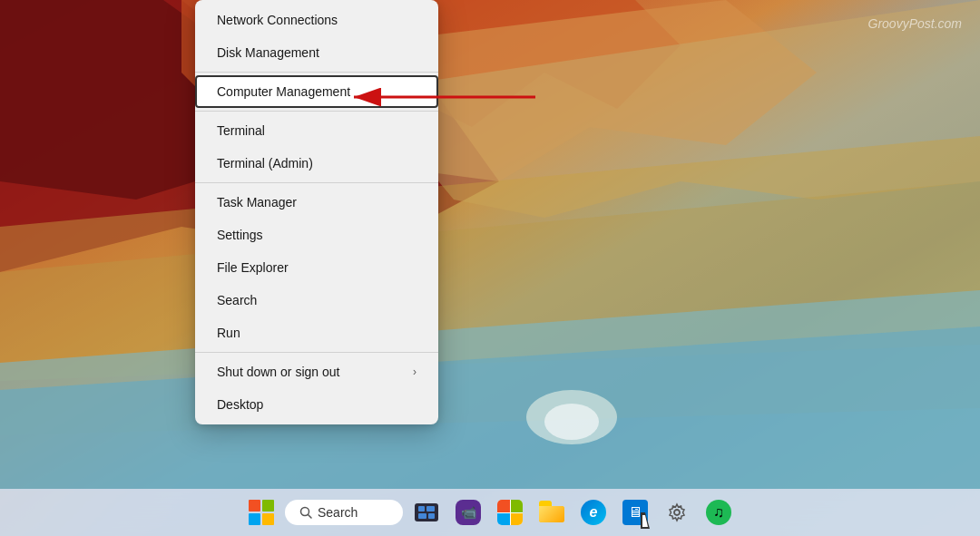 This screenshot has width=980, height=536. Describe the element at coordinates (344, 512) in the screenshot. I see `taskbar-search: Search` at that location.